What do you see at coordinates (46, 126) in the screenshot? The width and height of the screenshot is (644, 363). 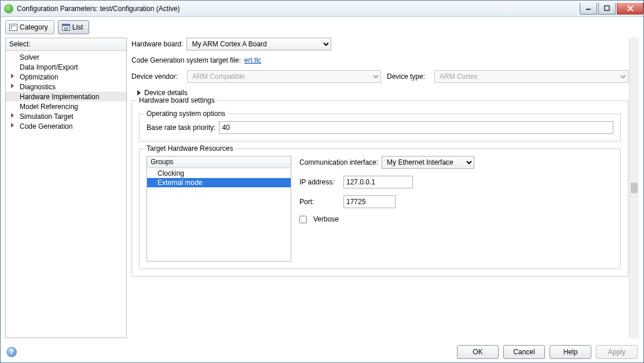 I see `tree-item-label: Code Generation` at bounding box center [46, 126].